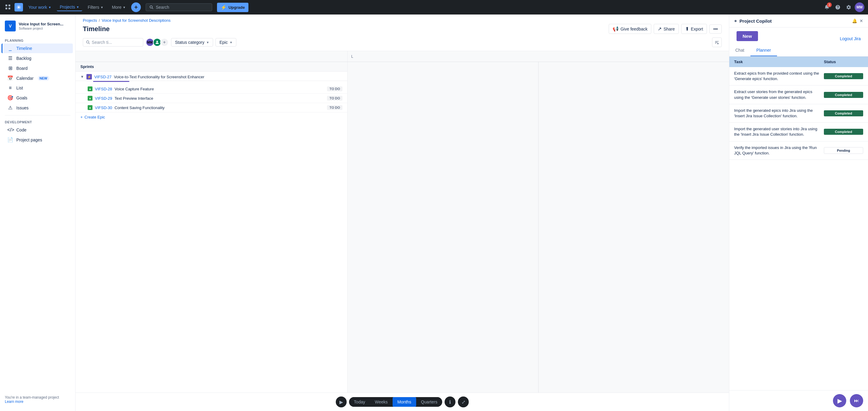  I want to click on task-list: Task Status Extract epics from the provi…, so click(799, 223).